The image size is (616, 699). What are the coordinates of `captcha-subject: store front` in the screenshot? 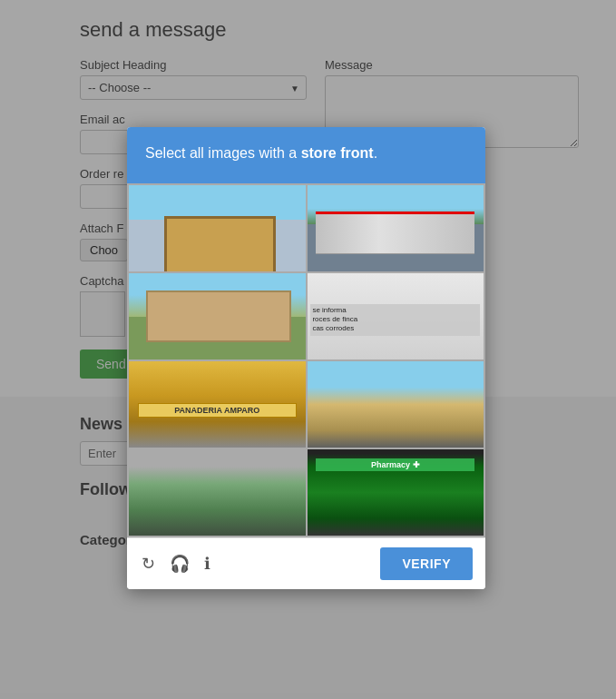 It's located at (337, 153).